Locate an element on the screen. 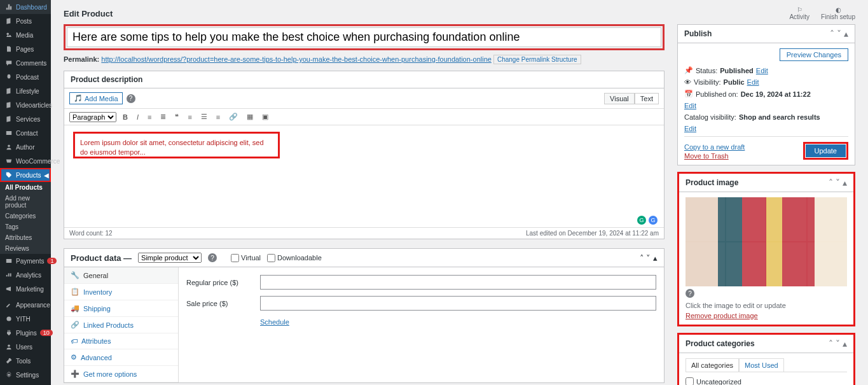  panel-toggle-icon: ˄ ˅ ▴ is located at coordinates (649, 258).